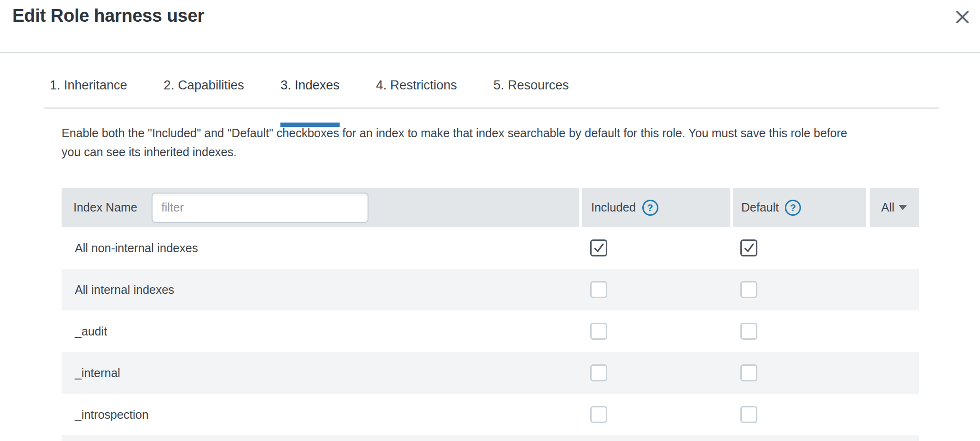 Image resolution: width=980 pixels, height=441 pixels. Describe the element at coordinates (320, 207) in the screenshot. I see `column-header-index-name: Index Name` at that location.